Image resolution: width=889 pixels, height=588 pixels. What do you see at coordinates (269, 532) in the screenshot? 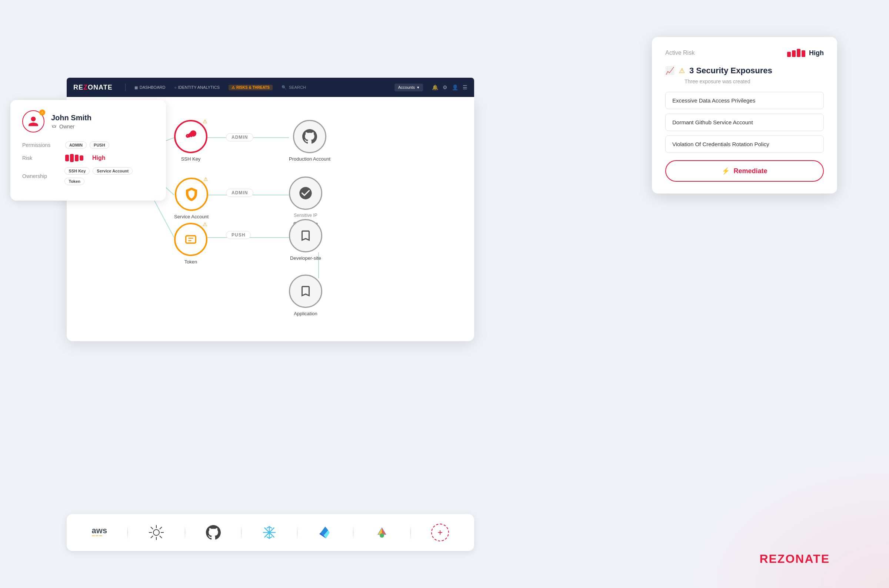
I see `integration-snowflake` at bounding box center [269, 532].